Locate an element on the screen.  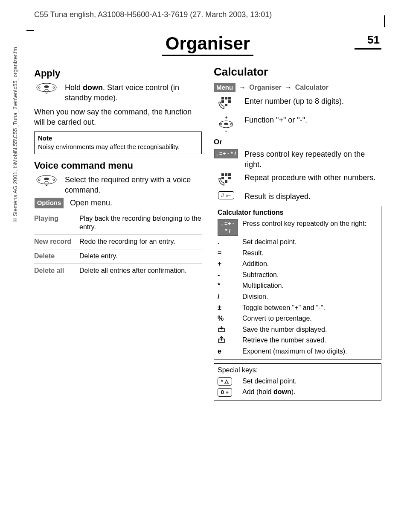
voice-command-menu-heading: Voice command menu is located at coordinates (118, 166).